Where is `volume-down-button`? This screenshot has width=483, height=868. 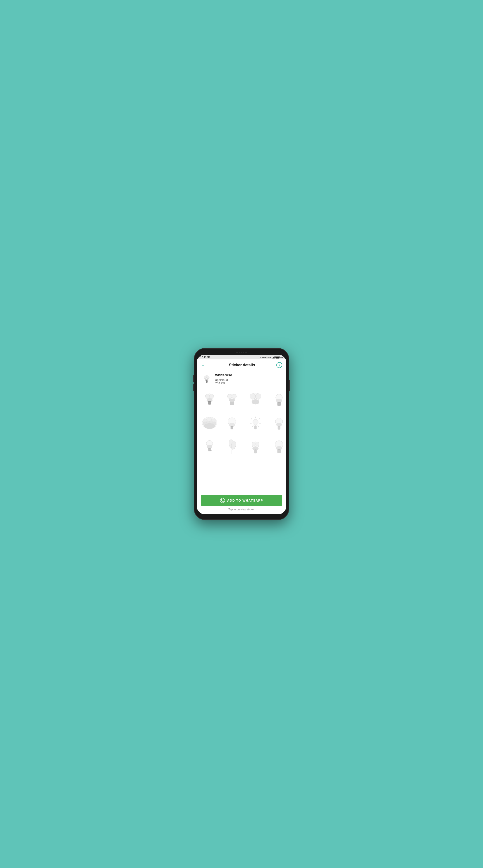
volume-down-button is located at coordinates (194, 388).